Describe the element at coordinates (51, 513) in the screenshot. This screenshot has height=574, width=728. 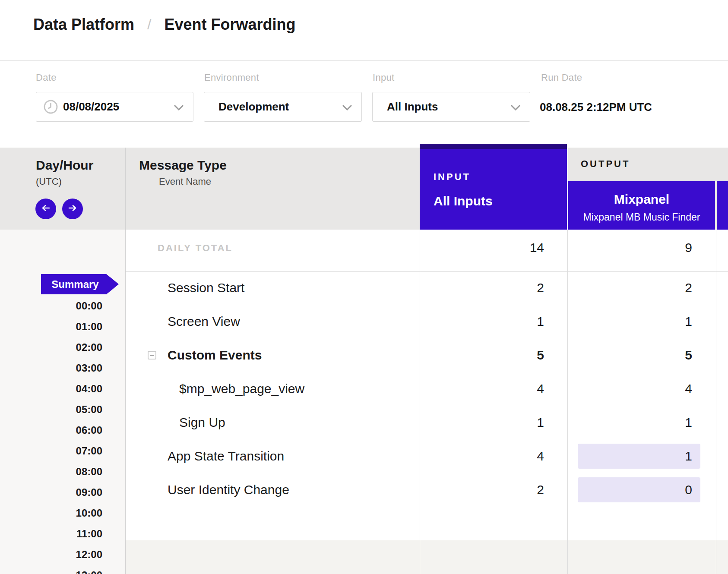
I see `hour-label: 10:00` at that location.